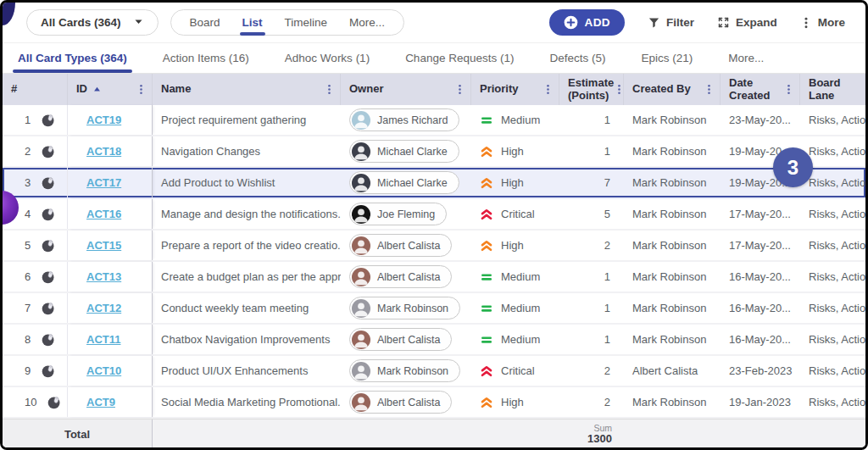 Image resolution: width=868 pixels, height=450 pixels. Describe the element at coordinates (234, 371) in the screenshot. I see `card-name: Product UI/UX Enhancements` at that location.